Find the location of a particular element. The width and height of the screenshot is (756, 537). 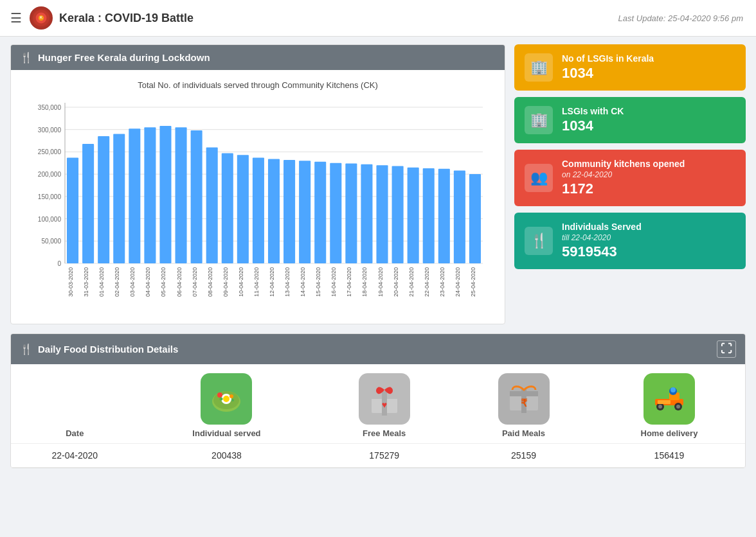

stat-sublabel-individuals-served: till 22-04-2020 is located at coordinates (649, 238).